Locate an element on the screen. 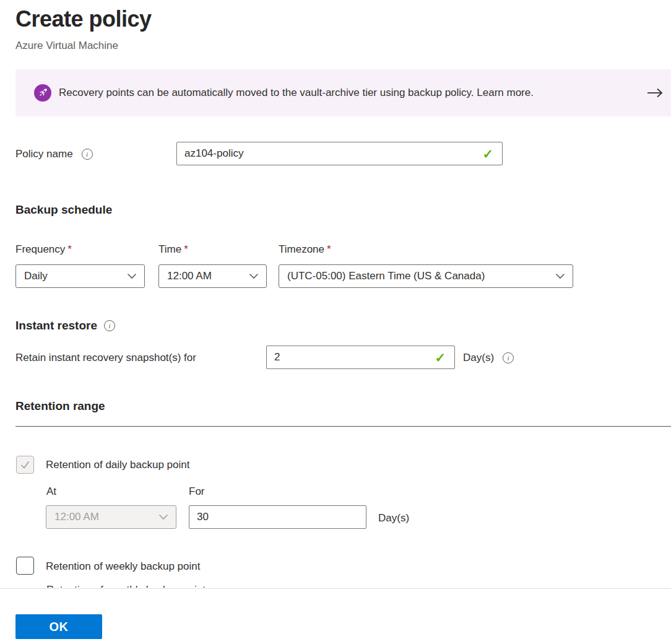  daily-at-dropdown: 12:00 AM is located at coordinates (111, 517).